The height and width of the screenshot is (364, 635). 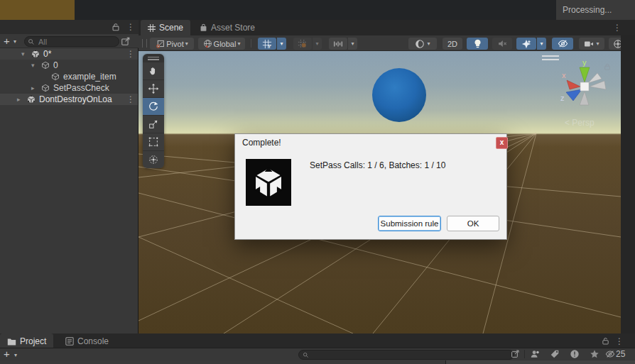 I want to click on submission-rule-button: Submission rule, so click(x=409, y=224).